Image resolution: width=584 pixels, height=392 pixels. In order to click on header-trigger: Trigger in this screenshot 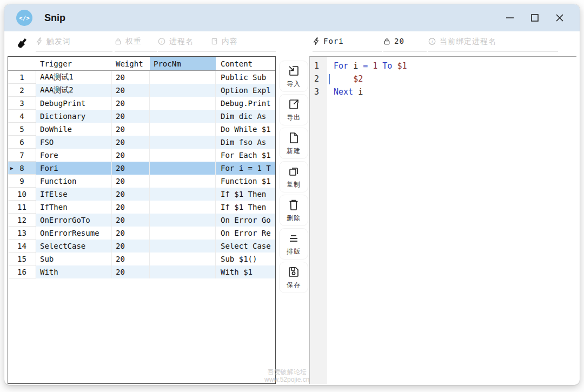, I will do `click(74, 64)`.